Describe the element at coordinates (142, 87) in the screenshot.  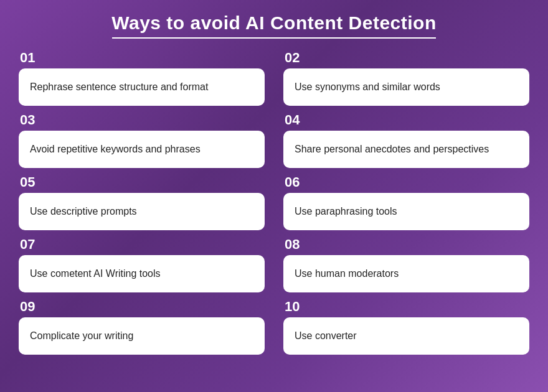
I see `item-box-01: Rephrase sentence structure and format` at that location.